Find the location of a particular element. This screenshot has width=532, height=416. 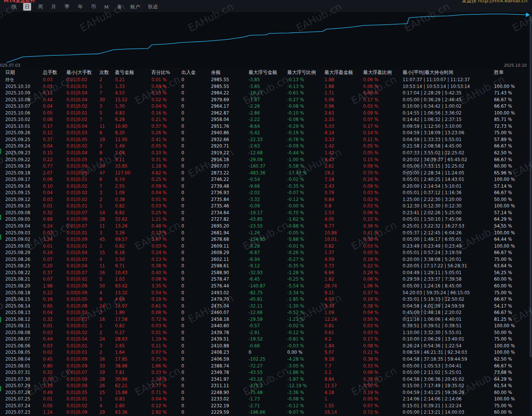

period-tab-0: 综 is located at coordinates (14, 7).